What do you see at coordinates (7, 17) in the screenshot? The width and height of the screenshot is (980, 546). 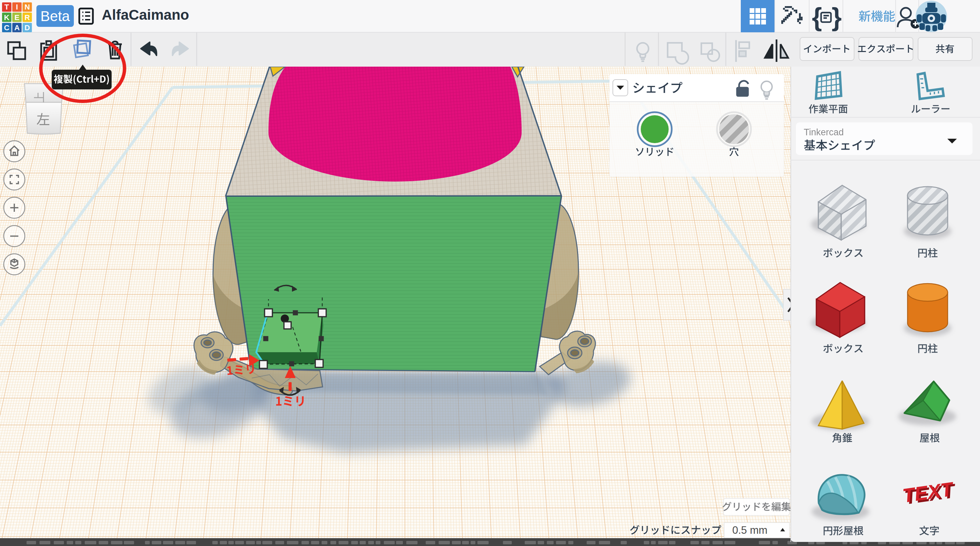 I see `svg-text: K` at bounding box center [7, 17].